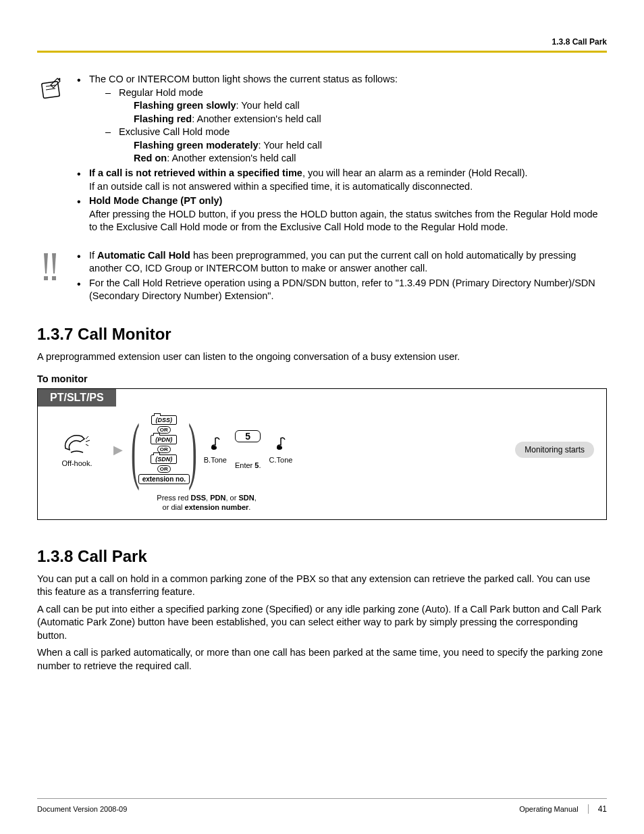 The image size is (644, 834). Describe the element at coordinates (322, 454) in the screenshot. I see `monitor-diagram: PT/SLT/PS Off-hook. ▶ ( (DSS) OR` at that location.